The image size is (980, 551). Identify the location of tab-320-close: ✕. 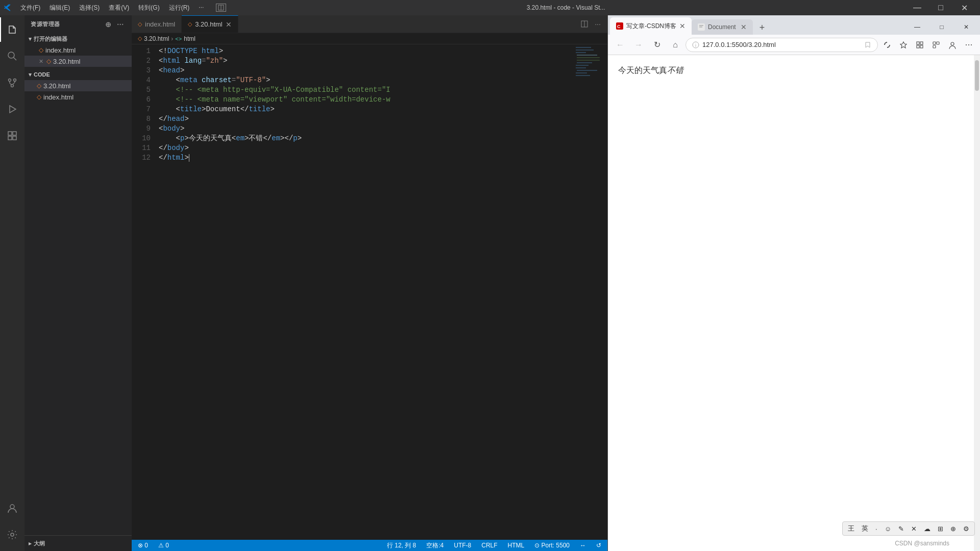
(229, 24).